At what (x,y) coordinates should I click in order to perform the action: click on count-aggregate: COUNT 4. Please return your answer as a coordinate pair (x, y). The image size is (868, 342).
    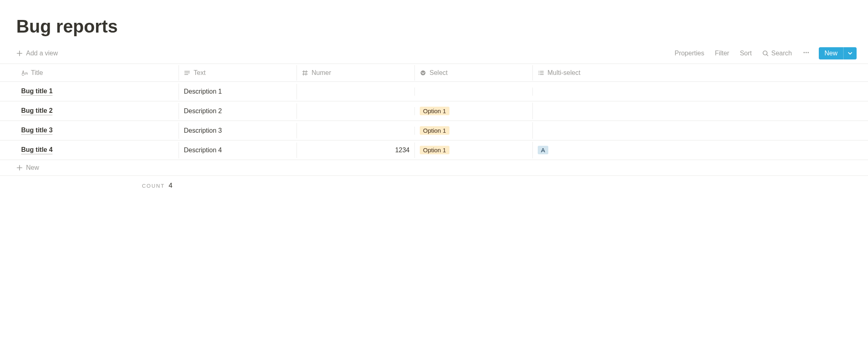
    Looking at the image, I should click on (98, 186).